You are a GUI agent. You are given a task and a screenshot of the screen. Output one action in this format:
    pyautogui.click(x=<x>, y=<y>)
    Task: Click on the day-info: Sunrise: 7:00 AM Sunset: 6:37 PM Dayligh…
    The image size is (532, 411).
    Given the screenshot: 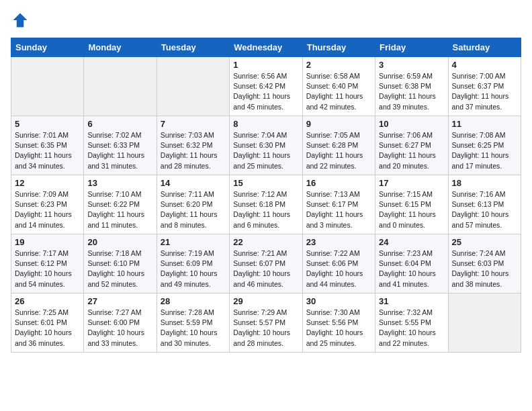 What is the action you would take?
    pyautogui.click(x=485, y=91)
    